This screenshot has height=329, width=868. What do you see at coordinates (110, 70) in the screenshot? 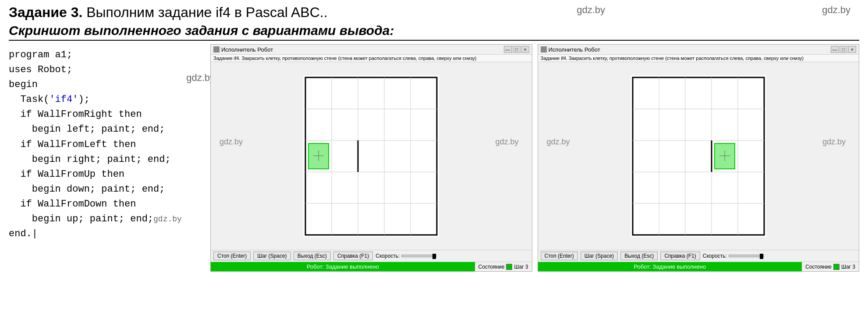
I see `code-line-2: uses Robot;` at bounding box center [110, 70].